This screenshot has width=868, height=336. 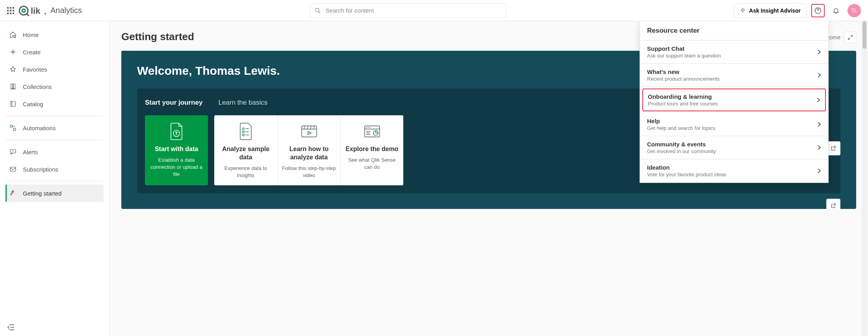 What do you see at coordinates (854, 11) in the screenshot?
I see `user-avatar: TL` at bounding box center [854, 11].